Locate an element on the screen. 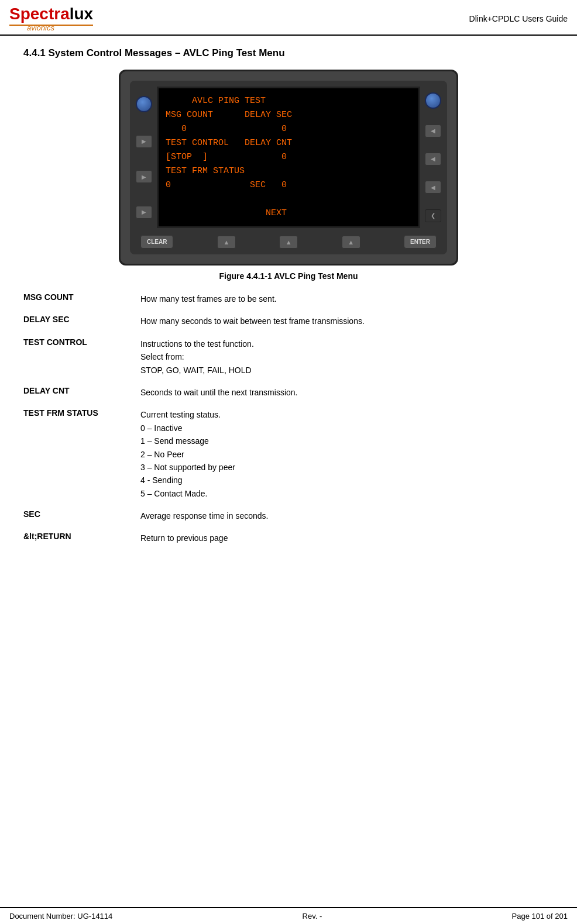 This screenshot has width=577, height=924. def-item-test-control: TEST CONTROL Instructions to the test fu… is located at coordinates (288, 357).